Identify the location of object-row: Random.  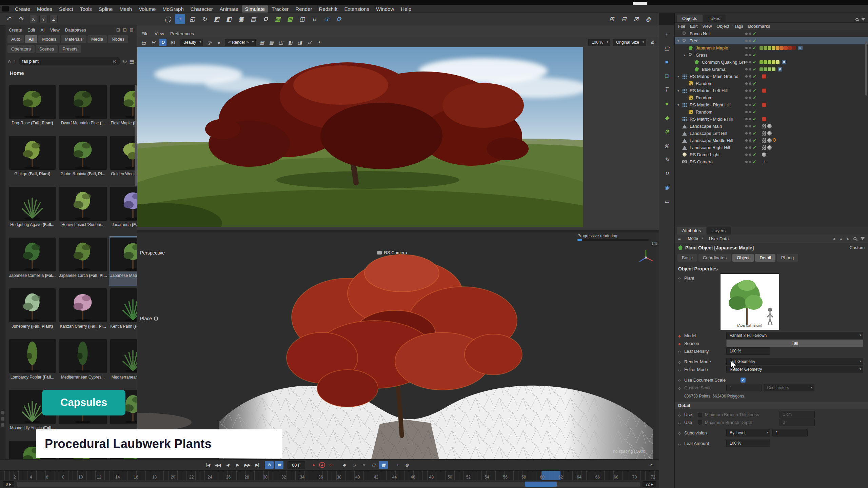
(771, 112).